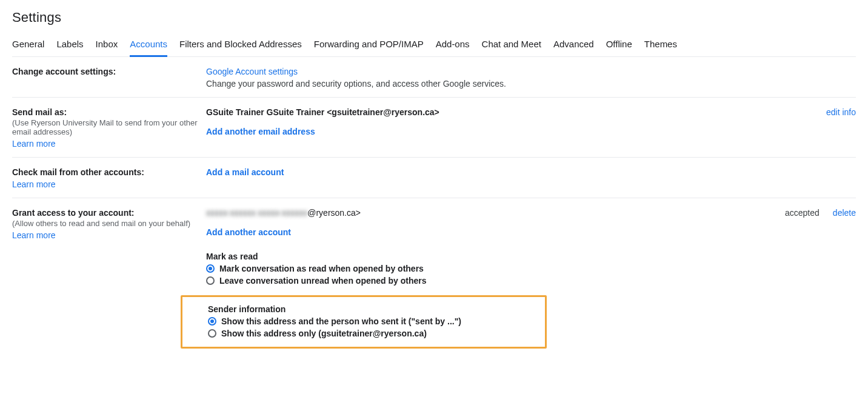  Describe the element at coordinates (106, 223) in the screenshot. I see `grant-access-sub: (Allow others to read and send mail on y…` at that location.